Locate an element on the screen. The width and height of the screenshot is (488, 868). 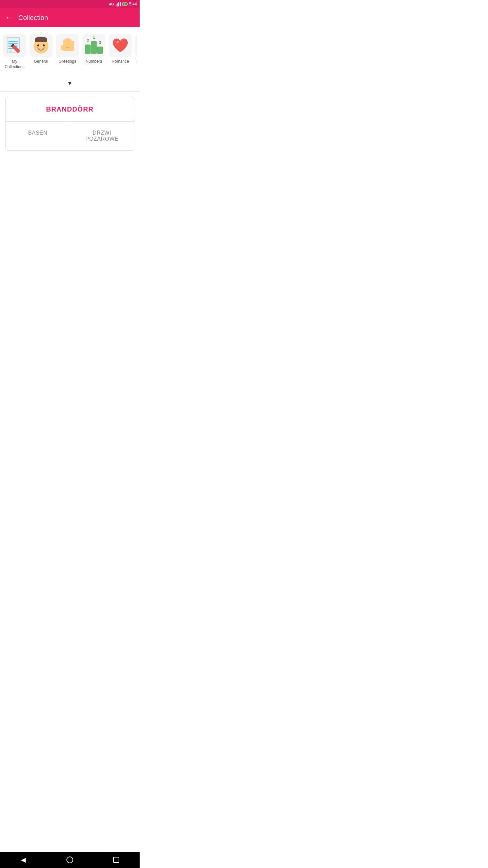
my-collections-icon is located at coordinates (15, 45).